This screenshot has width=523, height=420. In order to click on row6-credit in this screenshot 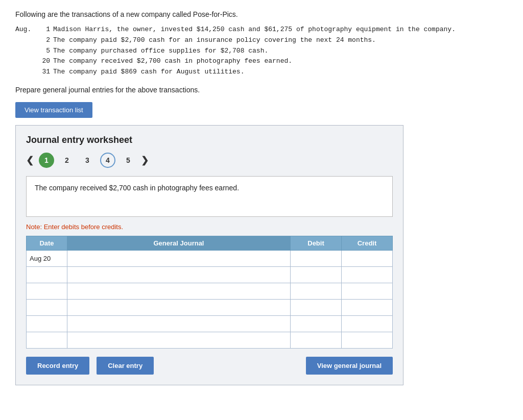, I will do `click(367, 340)`.